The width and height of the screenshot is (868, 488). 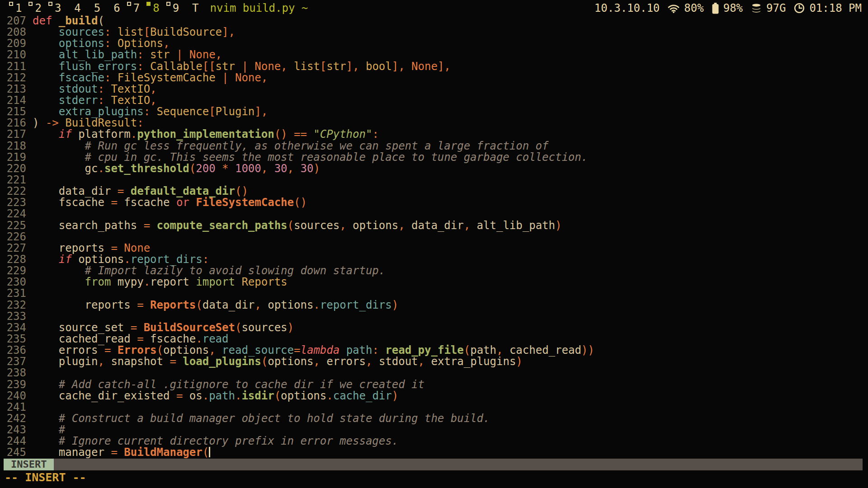 What do you see at coordinates (434, 89) in the screenshot?
I see `code-line-213: 213 stdout: TextIO,` at bounding box center [434, 89].